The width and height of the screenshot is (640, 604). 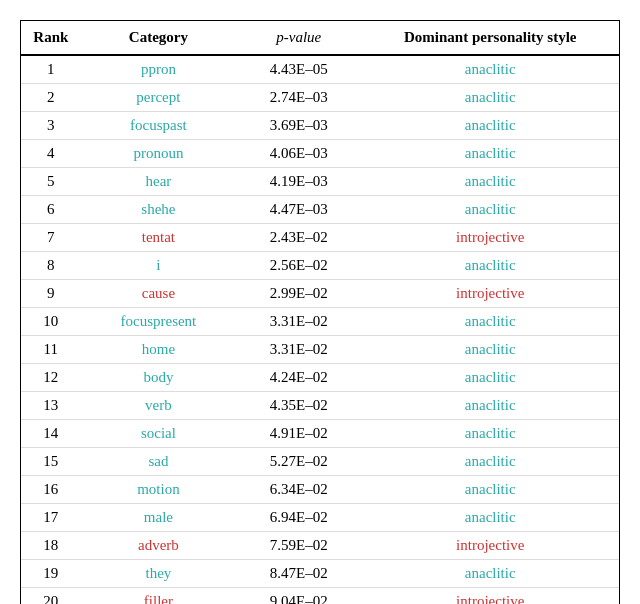 I want to click on cell-pvalue: 5.27E–02, so click(x=298, y=462).